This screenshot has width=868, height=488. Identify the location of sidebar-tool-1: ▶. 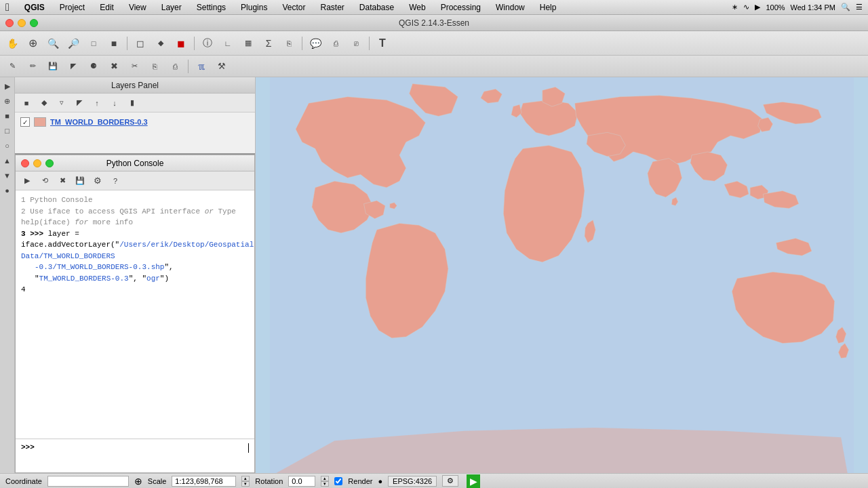
(7, 86).